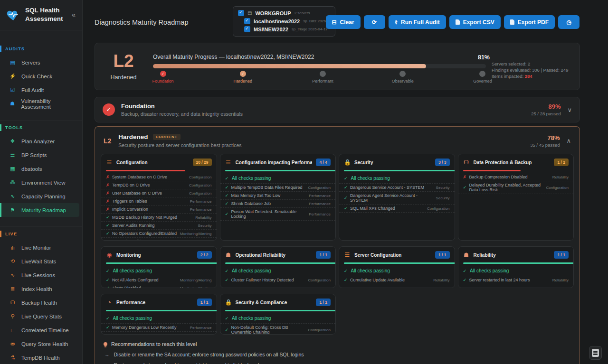 Image resolution: width=608 pixels, height=364 pixels. What do you see at coordinates (278, 267) in the screenshot?
I see `card-operational-reliability: ☗ Operational Reliability 1 / 1 ✓All che…` at bounding box center [278, 267].